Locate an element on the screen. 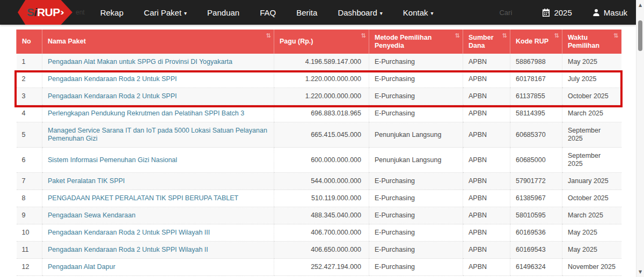 The image size is (644, 277). column-header: No⇅ is located at coordinates (30, 42).